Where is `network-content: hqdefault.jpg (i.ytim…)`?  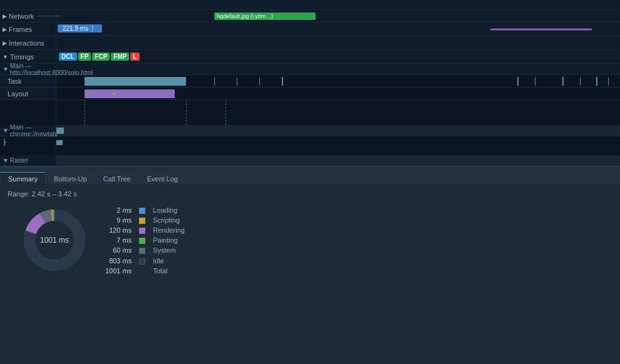
network-content: hqdefault.jpg (i.ytim…) is located at coordinates (338, 16).